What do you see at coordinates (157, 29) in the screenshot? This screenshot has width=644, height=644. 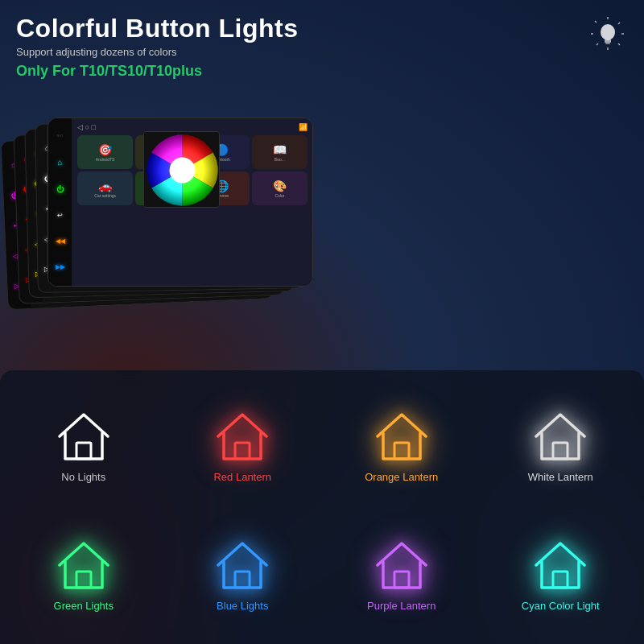 I see `page-title: Colorful Button Lights` at bounding box center [157, 29].